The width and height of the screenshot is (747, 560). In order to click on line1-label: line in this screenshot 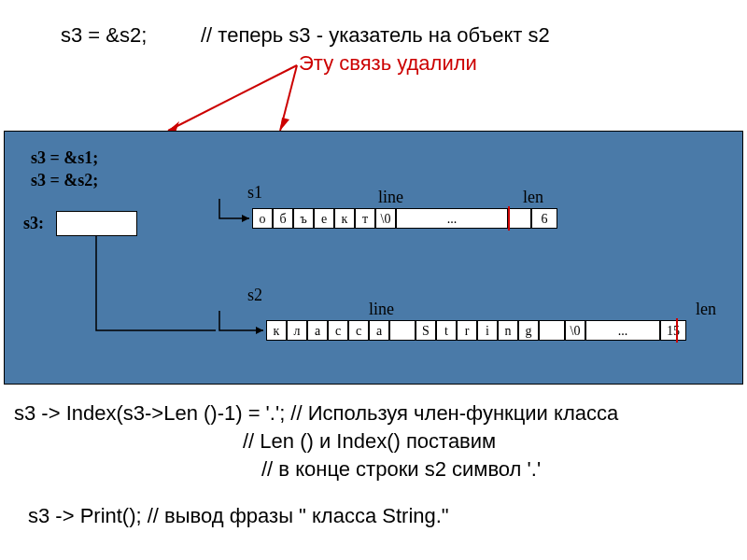, I will do `click(390, 198)`.